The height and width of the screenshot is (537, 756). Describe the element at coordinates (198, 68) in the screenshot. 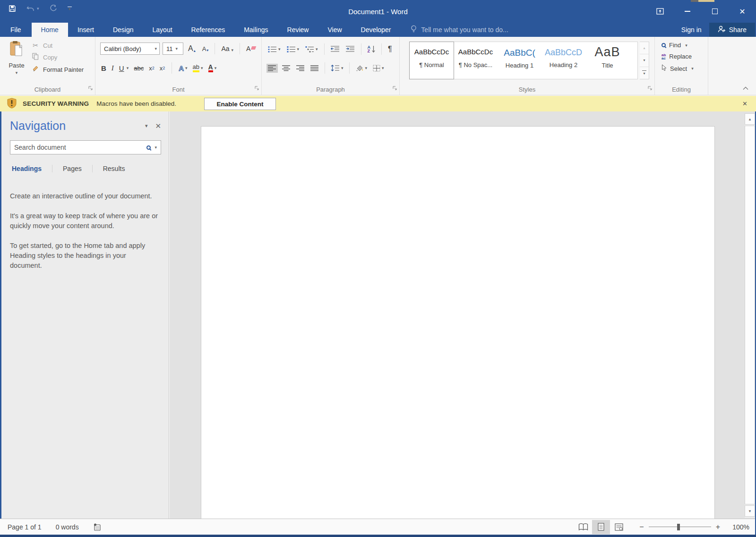

I see `text-highlight-button: ab ▾` at that location.